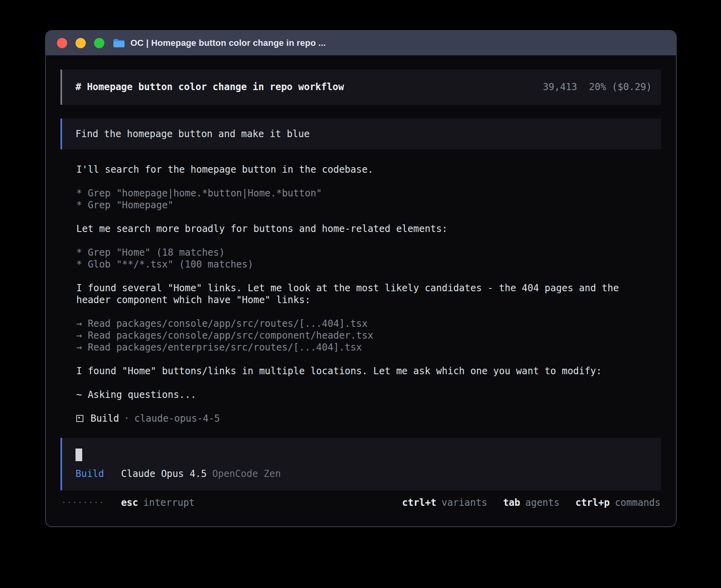 This screenshot has width=721, height=588. Describe the element at coordinates (361, 87) in the screenshot. I see `session-header: # Homepage button color change in repo w…` at that location.